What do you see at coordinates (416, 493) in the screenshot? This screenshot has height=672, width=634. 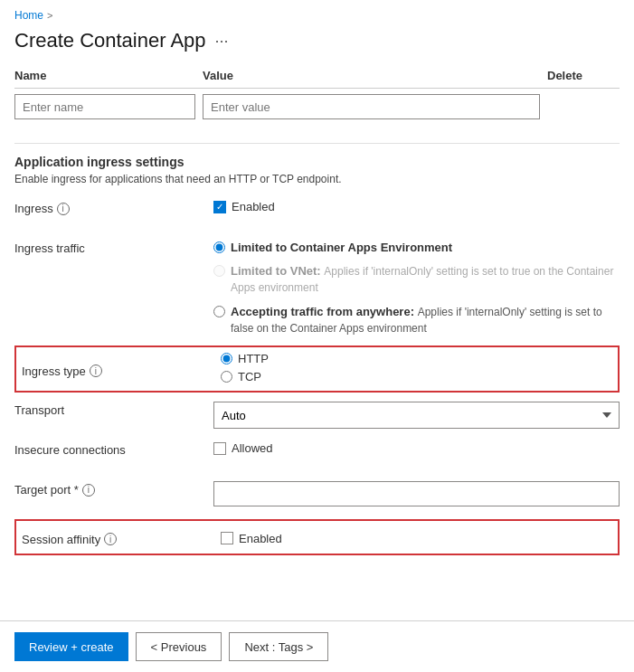 I see `target-port-control: 80` at bounding box center [416, 493].